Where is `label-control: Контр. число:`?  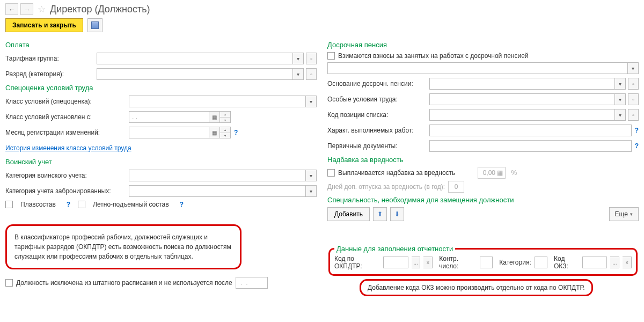 label-control: Контр. число: is located at coordinates (458, 262).